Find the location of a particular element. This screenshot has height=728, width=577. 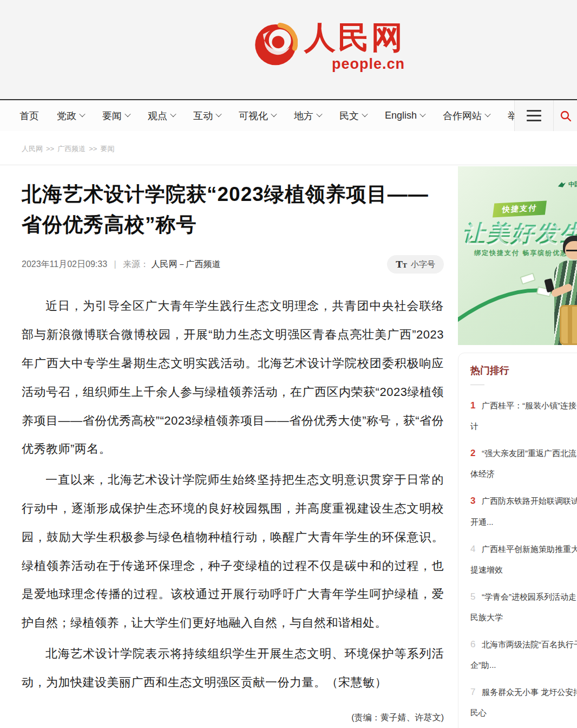

hot-ranking-item-4: 4广西桂平创新施策助推重大项提速增效 is located at coordinates (524, 559).